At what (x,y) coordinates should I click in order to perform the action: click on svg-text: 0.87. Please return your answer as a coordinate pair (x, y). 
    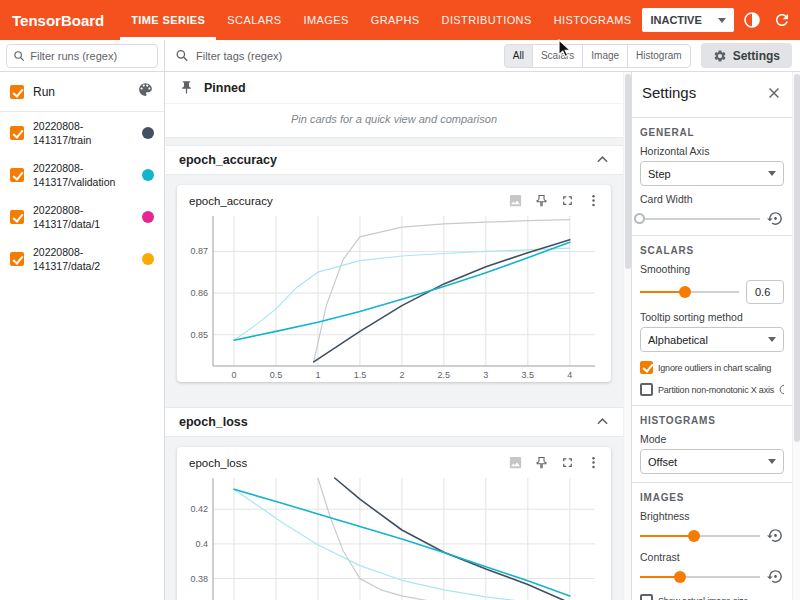
    Looking at the image, I should click on (199, 251).